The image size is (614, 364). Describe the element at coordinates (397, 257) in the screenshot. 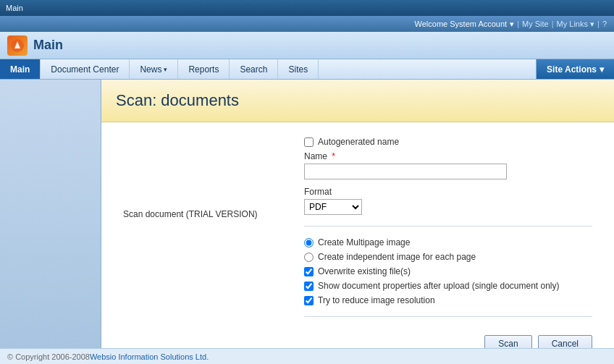

I see `radio-independent-label: Create independent image for each page` at that location.